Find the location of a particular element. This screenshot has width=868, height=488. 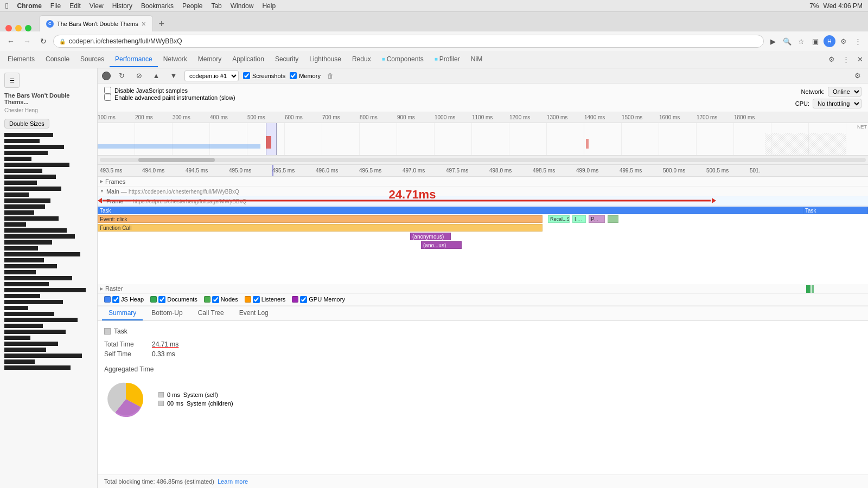

bookmark-icon: ☆ is located at coordinates (801, 41).